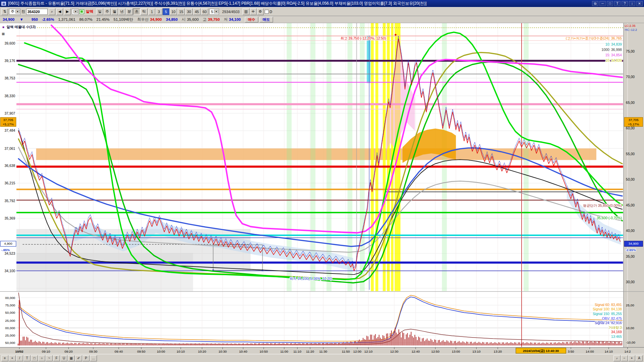 Image resolution: width=644 pixels, height=362 pixels. What do you see at coordinates (396, 35) in the screenshot?
I see `peak-marker-icon: ◆` at bounding box center [396, 35].